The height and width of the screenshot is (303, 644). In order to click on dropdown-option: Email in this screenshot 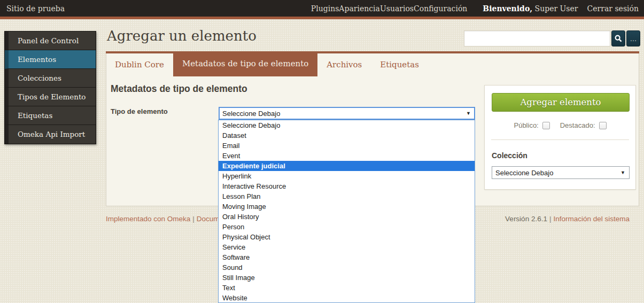, I will do `click(346, 145)`.